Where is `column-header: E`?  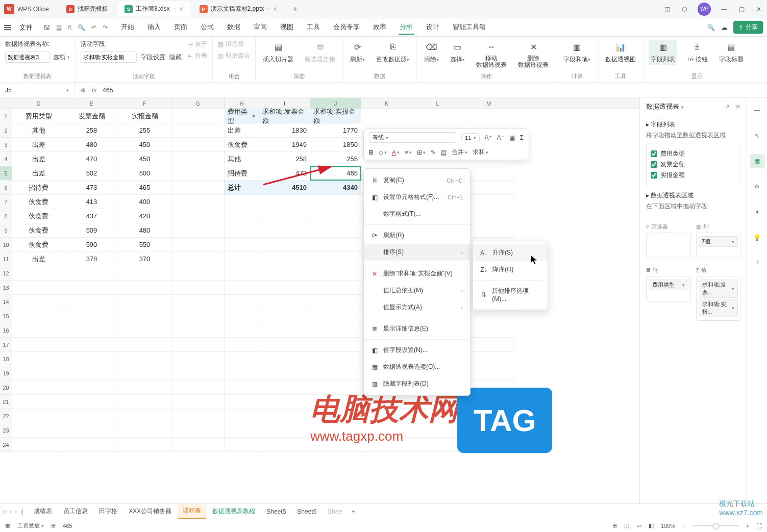
column-header: E is located at coordinates (92, 103).